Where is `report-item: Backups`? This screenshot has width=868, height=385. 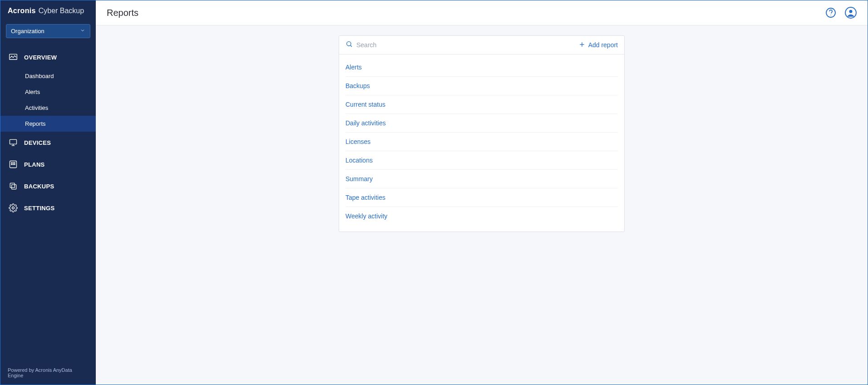 report-item: Backups is located at coordinates (482, 86).